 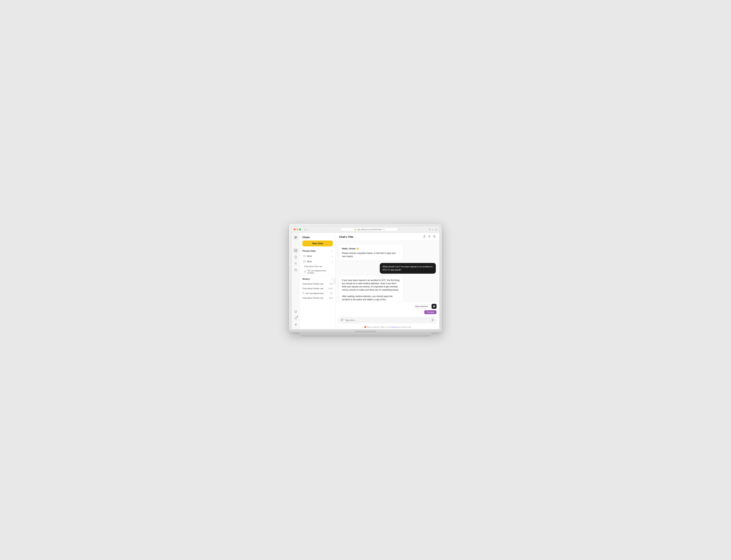 What do you see at coordinates (332, 256) in the screenshot?
I see `folder-1-chevron: ∨` at bounding box center [332, 256].